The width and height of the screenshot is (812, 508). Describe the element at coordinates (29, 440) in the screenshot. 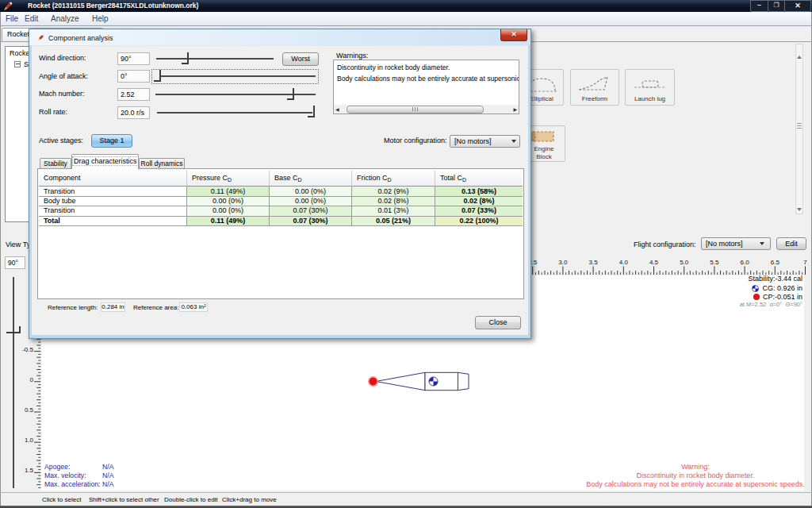

I see `svg-text: 1.0` at that location.